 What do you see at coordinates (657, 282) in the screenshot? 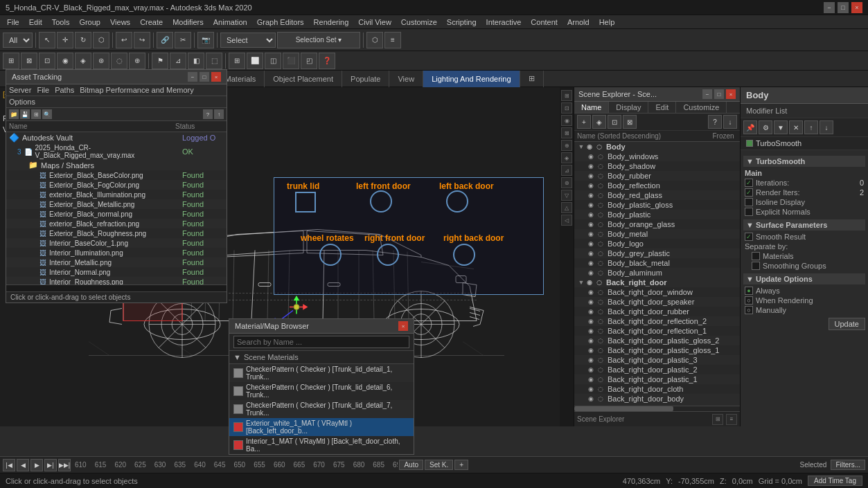
I see `se-item-back-right-door: ▼ ◉ ◌ Back_right_door` at bounding box center [657, 282].